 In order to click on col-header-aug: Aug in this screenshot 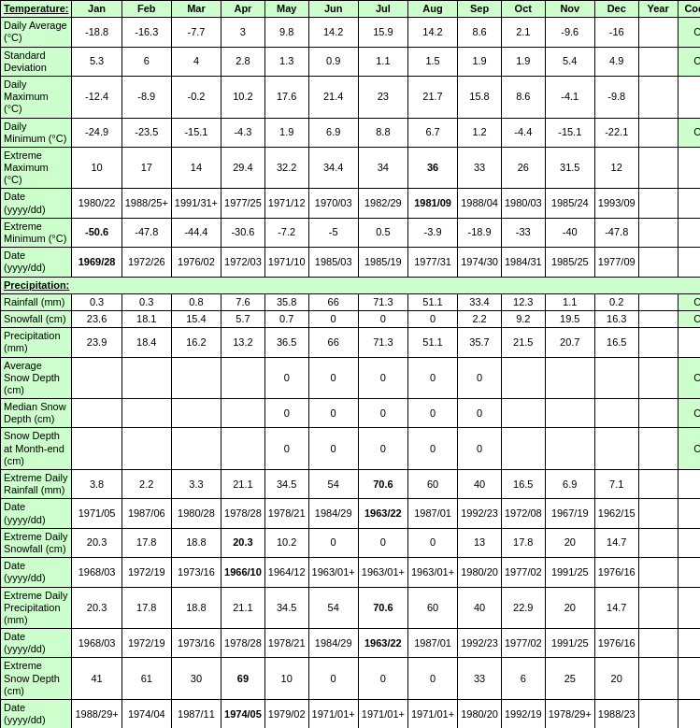, I will do `click(432, 9)`.